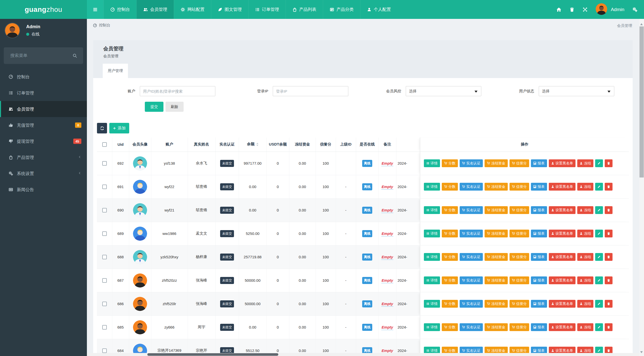 Image resolution: width=644 pixels, height=356 pixels. I want to click on fullscreen-icon, so click(585, 10).